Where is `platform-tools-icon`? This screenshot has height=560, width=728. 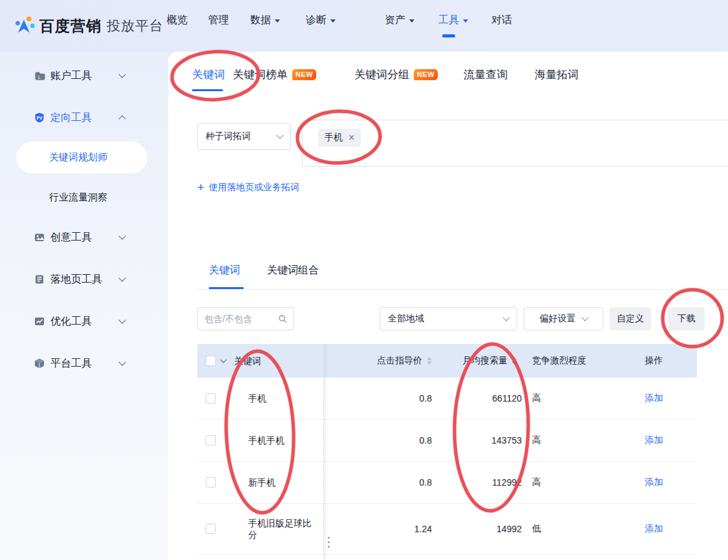
platform-tools-icon is located at coordinates (39, 363).